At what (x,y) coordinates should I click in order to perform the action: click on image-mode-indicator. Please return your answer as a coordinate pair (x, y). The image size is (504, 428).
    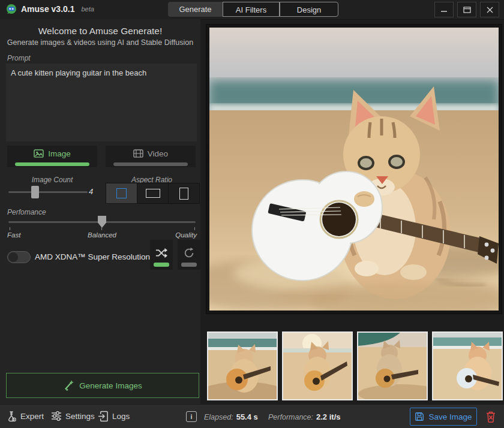
    Looking at the image, I should click on (52, 164).